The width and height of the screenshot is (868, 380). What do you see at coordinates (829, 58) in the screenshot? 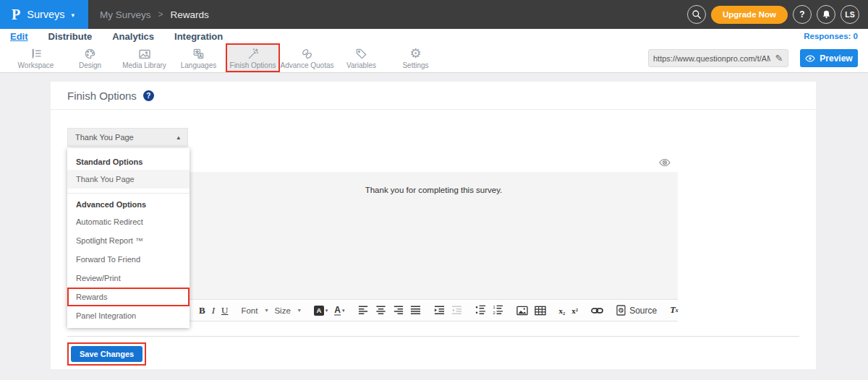
I see `preview-button: Preview` at bounding box center [829, 58].